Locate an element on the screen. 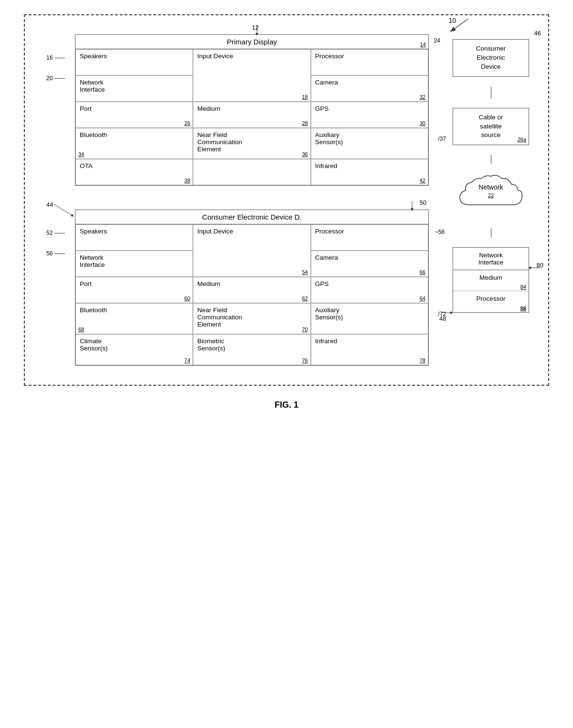  cell-medium-2: Medium 62 is located at coordinates (252, 290).